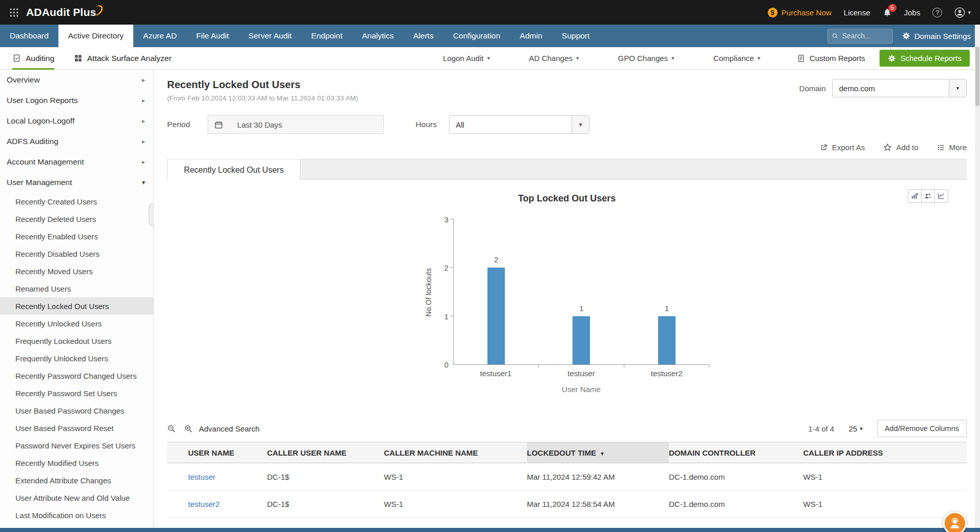 The width and height of the screenshot is (980, 532). What do you see at coordinates (189, 428) in the screenshot?
I see `advanced-search-icon` at bounding box center [189, 428].